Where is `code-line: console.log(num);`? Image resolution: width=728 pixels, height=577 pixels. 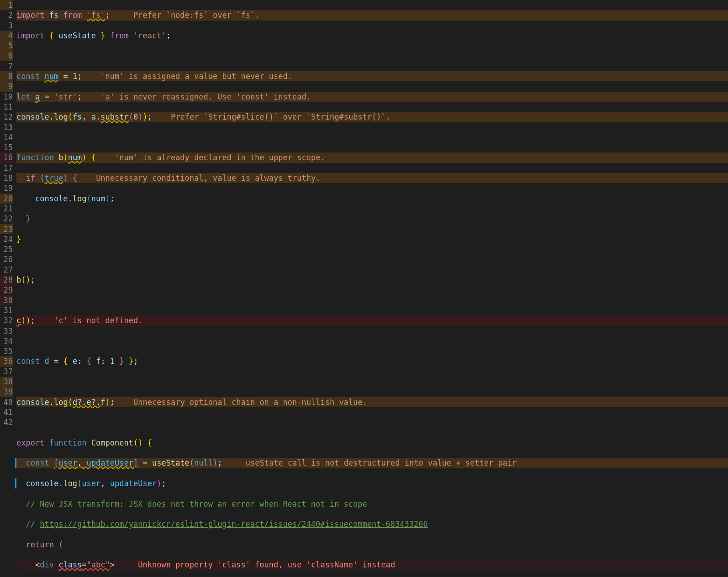
code-line: console.log(num); is located at coordinates (372, 199).